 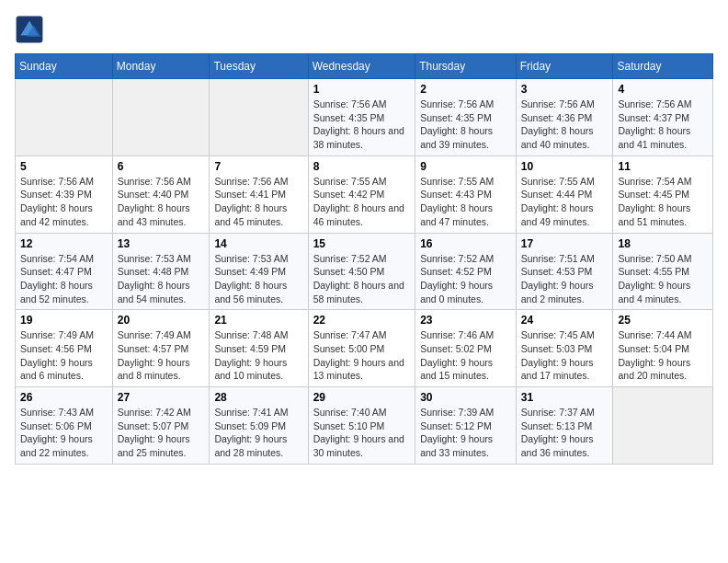 What do you see at coordinates (654, 201) in the screenshot?
I see `day-info: Sunrise: 7:54 AMSunset: 4:45 PMDaylight:…` at bounding box center [654, 201].